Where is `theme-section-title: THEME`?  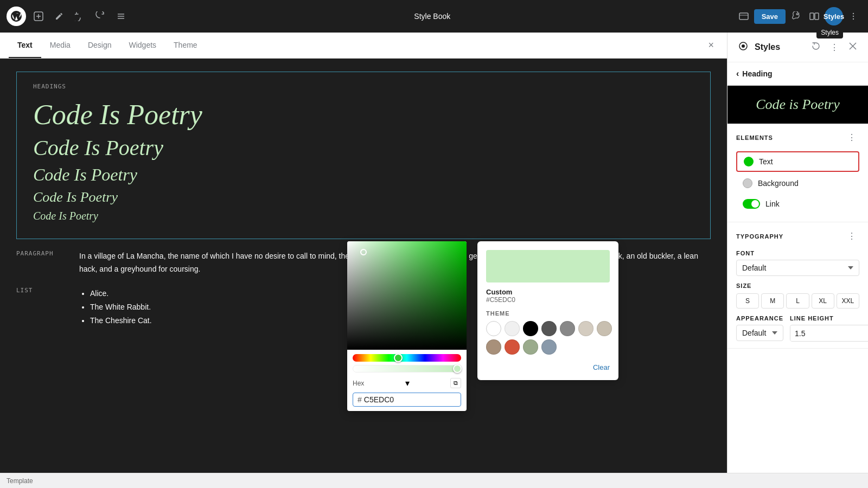 theme-section-title: THEME is located at coordinates (548, 313).